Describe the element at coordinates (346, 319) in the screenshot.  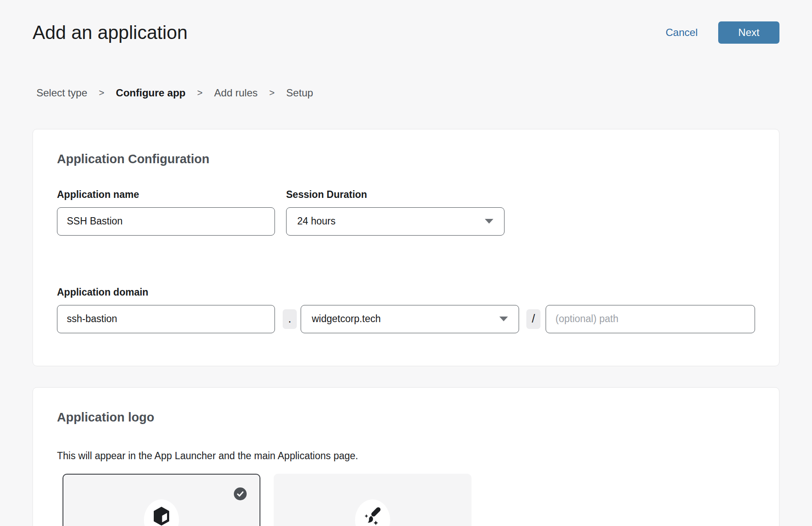
I see `domain-select-value: widgetcorp.tech` at that location.